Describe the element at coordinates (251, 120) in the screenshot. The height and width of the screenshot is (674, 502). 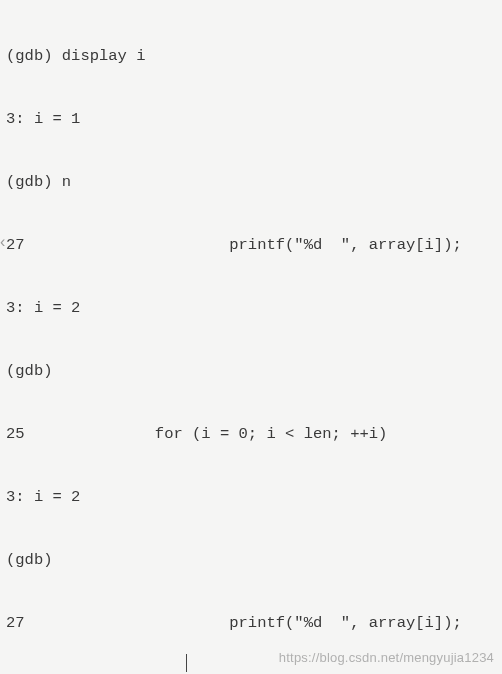
I see `terminal-line: 3: i = 1` at that location.